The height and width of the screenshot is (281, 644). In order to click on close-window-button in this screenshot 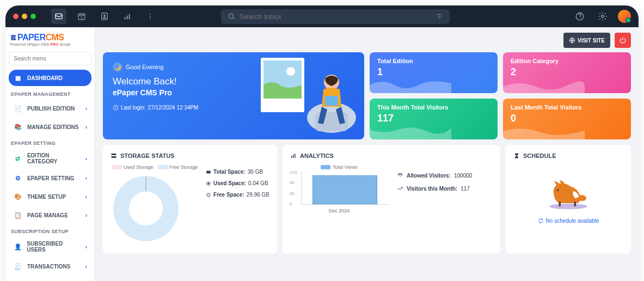, I will do `click(16, 16)`.